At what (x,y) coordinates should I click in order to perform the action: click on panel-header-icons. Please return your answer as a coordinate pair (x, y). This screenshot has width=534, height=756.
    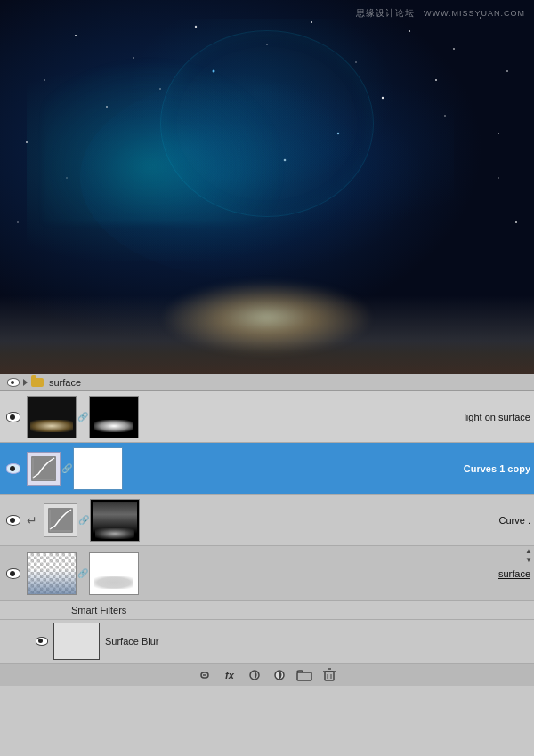
    Looking at the image, I should click on (25, 382).